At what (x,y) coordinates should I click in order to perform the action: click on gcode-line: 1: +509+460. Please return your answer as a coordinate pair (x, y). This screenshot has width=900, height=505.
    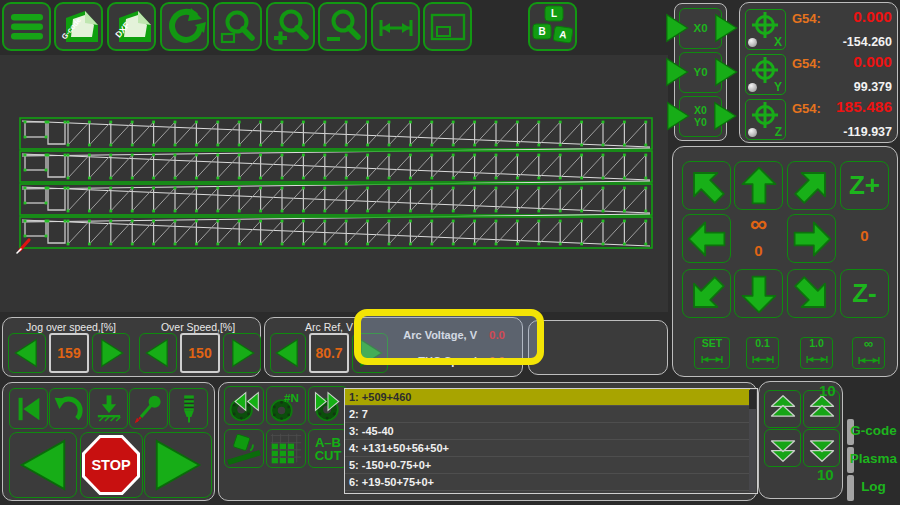
    Looking at the image, I should click on (548, 398).